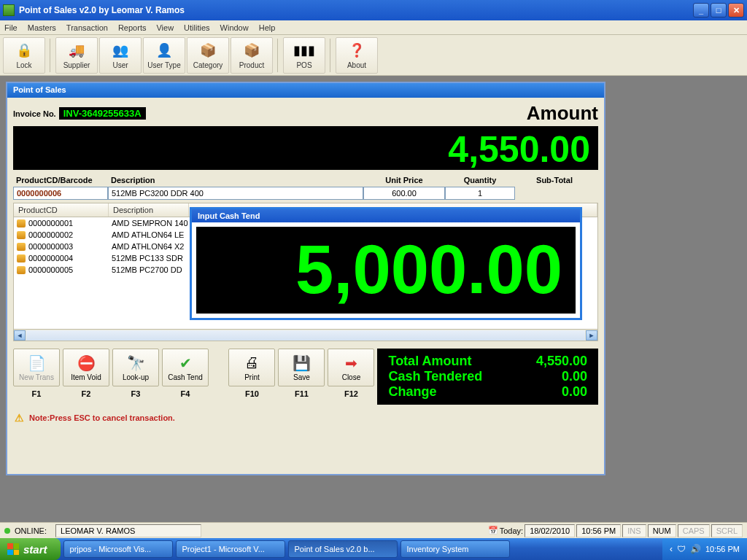 Image resolution: width=747 pixels, height=560 pixels. What do you see at coordinates (252, 394) in the screenshot?
I see `fkey-label: F10` at bounding box center [252, 394].